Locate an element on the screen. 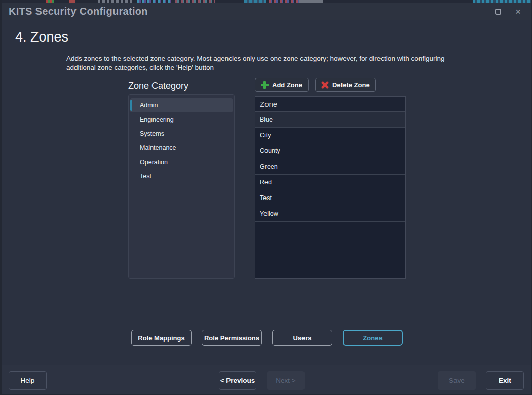 The width and height of the screenshot is (532, 395). zones-button: Zones is located at coordinates (373, 338).